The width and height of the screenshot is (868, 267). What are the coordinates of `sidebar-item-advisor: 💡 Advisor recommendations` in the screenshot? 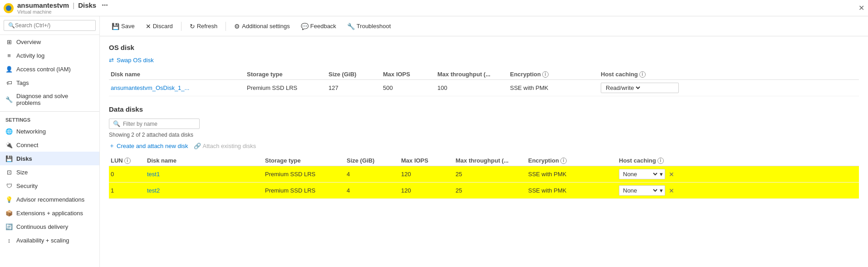 It's located at (50, 199).